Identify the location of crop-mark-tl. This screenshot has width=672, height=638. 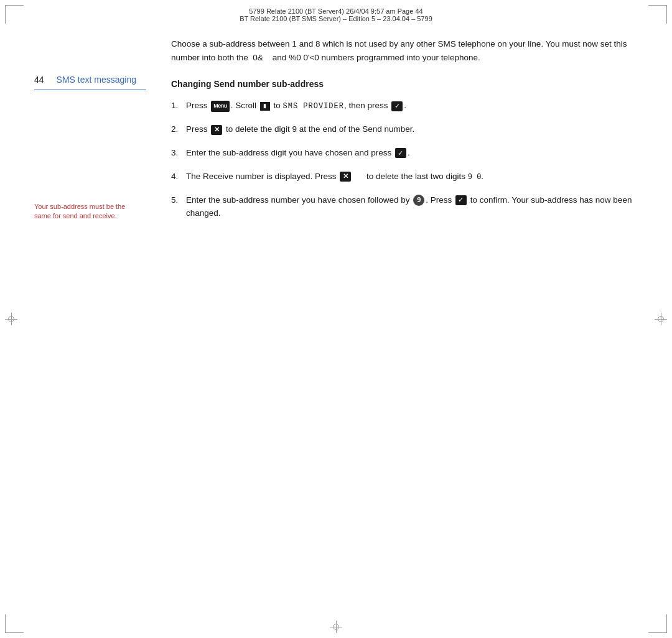
(14, 14).